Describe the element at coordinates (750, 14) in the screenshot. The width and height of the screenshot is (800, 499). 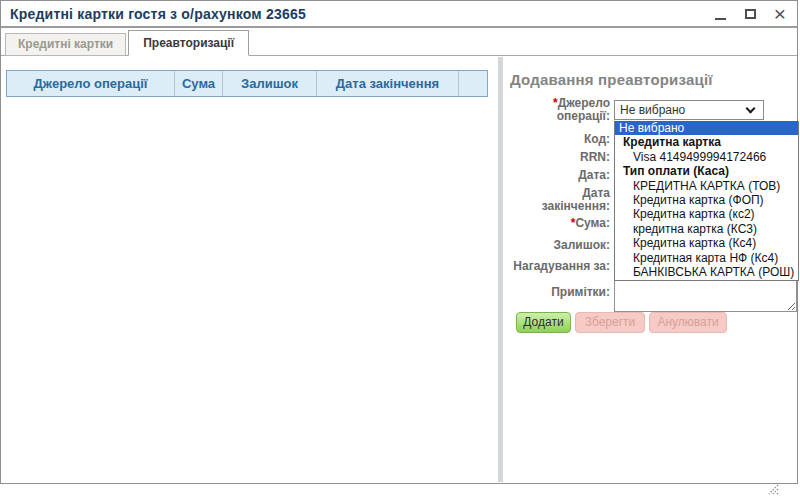
I see `window-controls: ×` at that location.